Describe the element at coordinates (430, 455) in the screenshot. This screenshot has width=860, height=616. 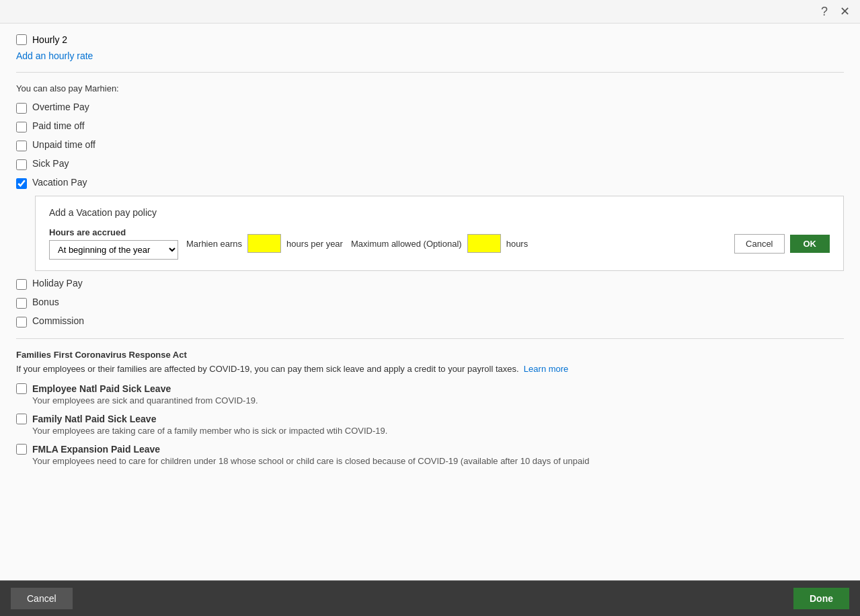
I see `fmla-item: FMLA Expansion Paid Leave Your employees…` at that location.